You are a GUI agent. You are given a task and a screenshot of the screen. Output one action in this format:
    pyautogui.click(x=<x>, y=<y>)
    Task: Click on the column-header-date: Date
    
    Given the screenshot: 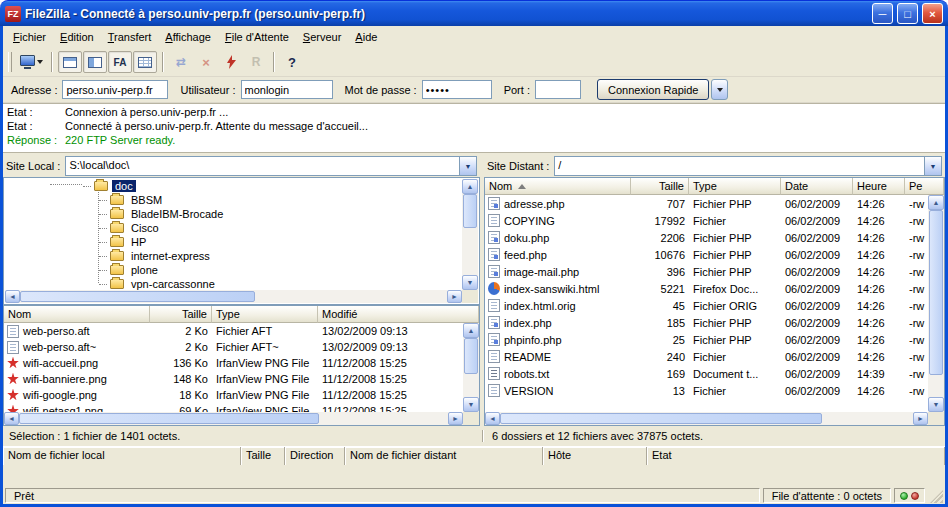 What is the action you would take?
    pyautogui.click(x=817, y=186)
    